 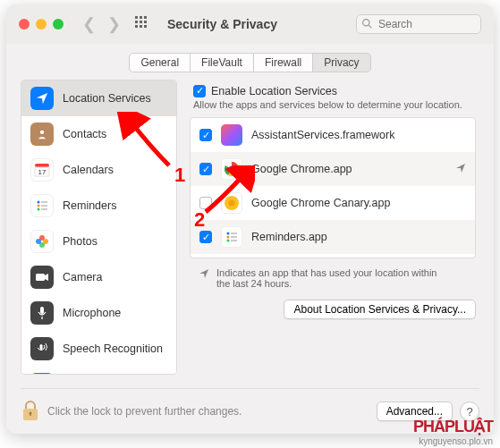 I want to click on watermark-brand: PHÁPLUẬT, so click(x=453, y=427).